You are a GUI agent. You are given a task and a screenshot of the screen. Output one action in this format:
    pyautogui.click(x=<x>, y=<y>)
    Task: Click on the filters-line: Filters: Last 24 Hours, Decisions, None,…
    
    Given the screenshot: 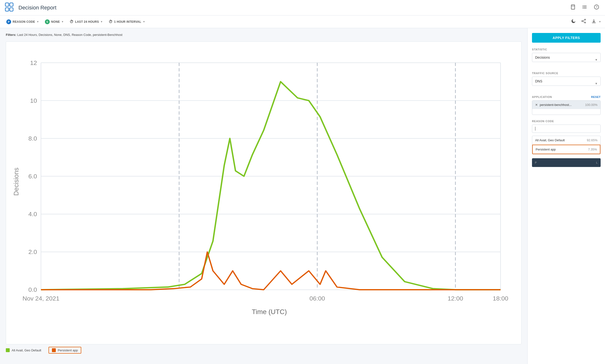 What is the action you would take?
    pyautogui.click(x=264, y=35)
    